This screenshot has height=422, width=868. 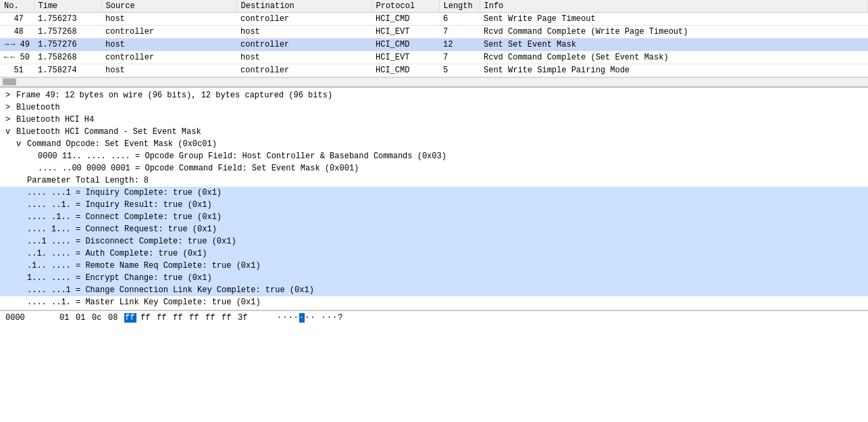 I want to click on detail-row-hci_h4: >Bluetooth HCI H4, so click(x=434, y=120).